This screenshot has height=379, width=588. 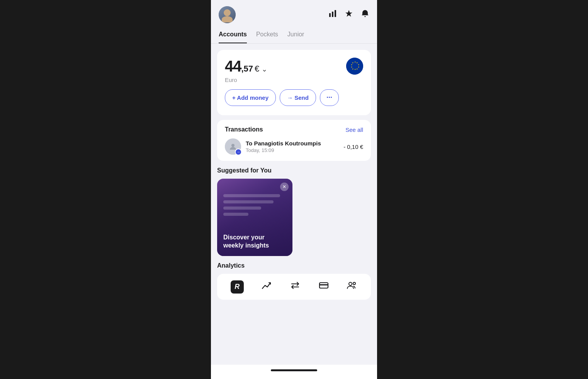 I want to click on suggestion-card-title: Discover your weekly insights, so click(x=255, y=242).